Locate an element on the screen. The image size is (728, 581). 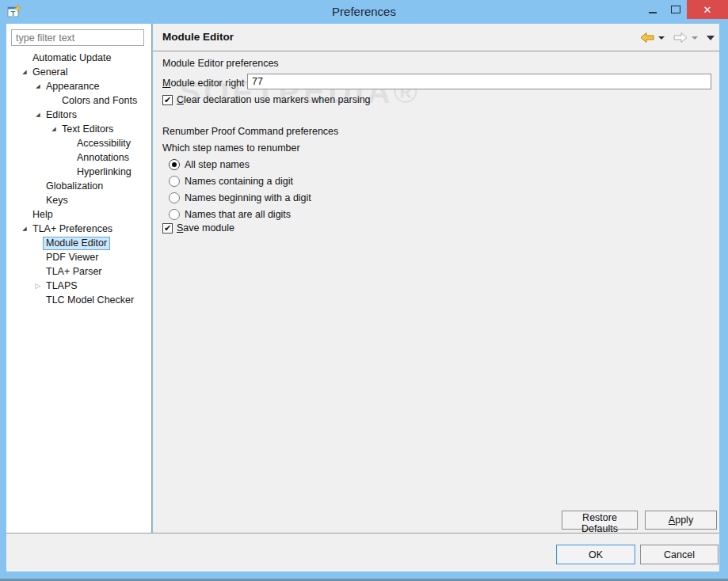
radio-option-names-containing-a-digit: Names containing a digit is located at coordinates (240, 180).